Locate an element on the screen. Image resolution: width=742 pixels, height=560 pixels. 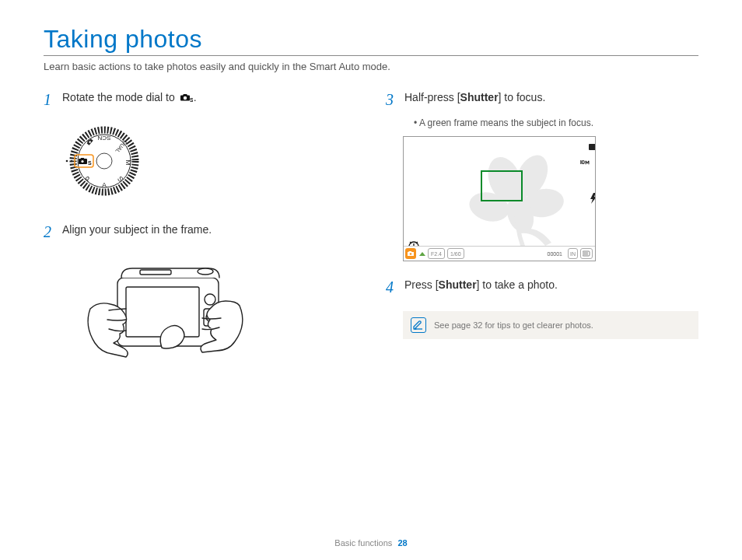
step-2: 2 Align your subject in the frame. is located at coordinates (199, 232).